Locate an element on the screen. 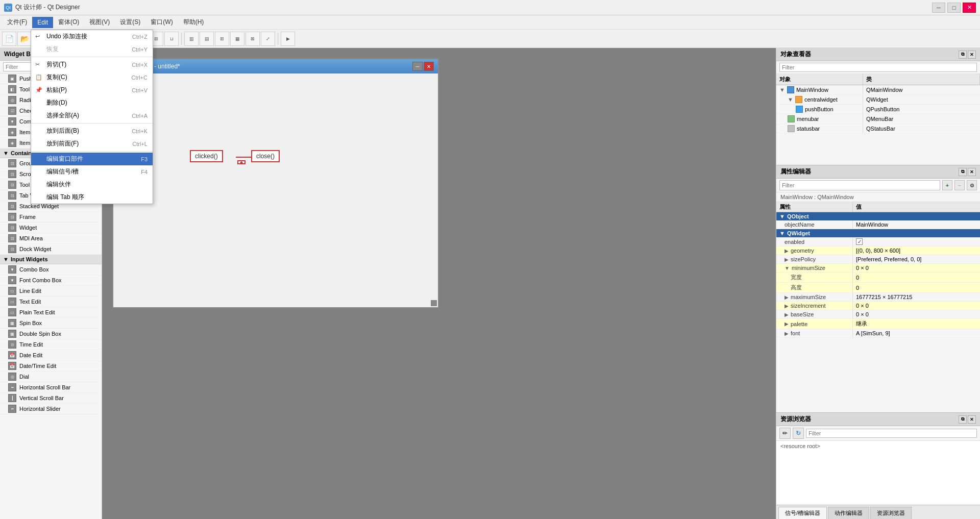  obj-row-statusbar: statusbar QStatusBar is located at coordinates (878, 129).